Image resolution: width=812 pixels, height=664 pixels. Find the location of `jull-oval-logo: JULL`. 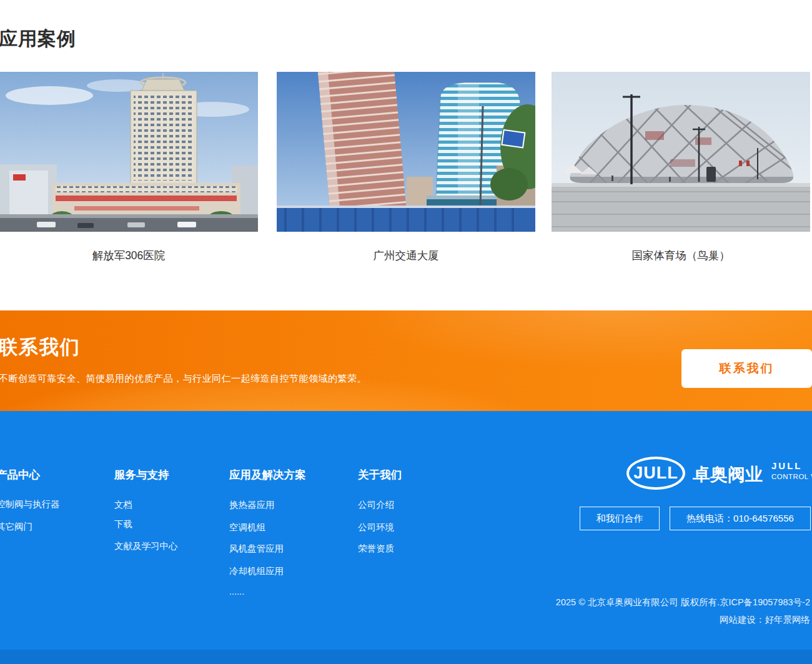

jull-oval-logo: JULL is located at coordinates (656, 473).